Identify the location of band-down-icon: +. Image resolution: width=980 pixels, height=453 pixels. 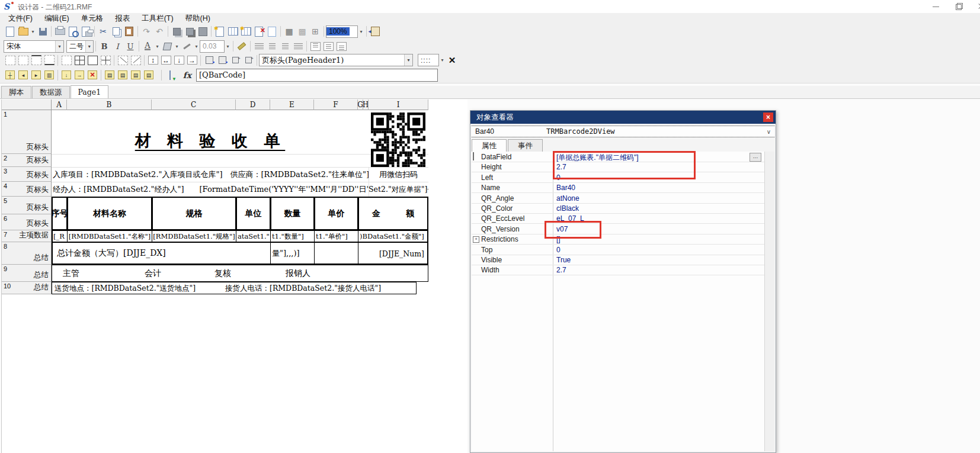
(248, 60).